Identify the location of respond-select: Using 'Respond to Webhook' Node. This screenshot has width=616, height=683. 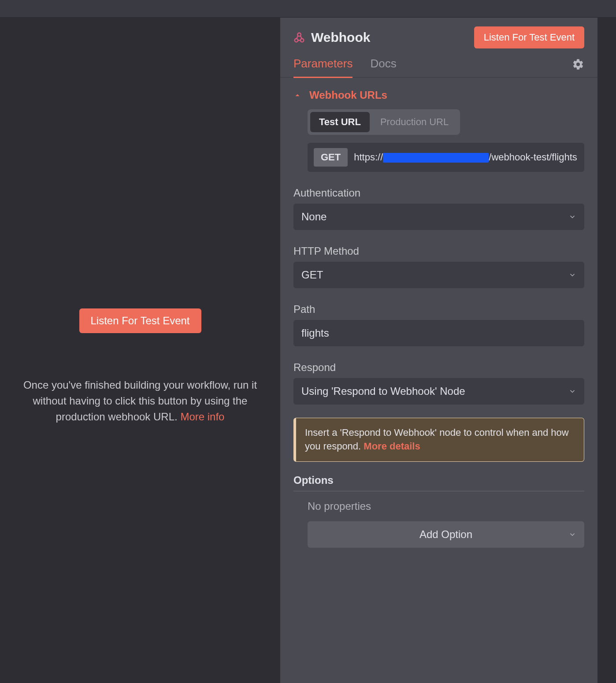
(439, 391).